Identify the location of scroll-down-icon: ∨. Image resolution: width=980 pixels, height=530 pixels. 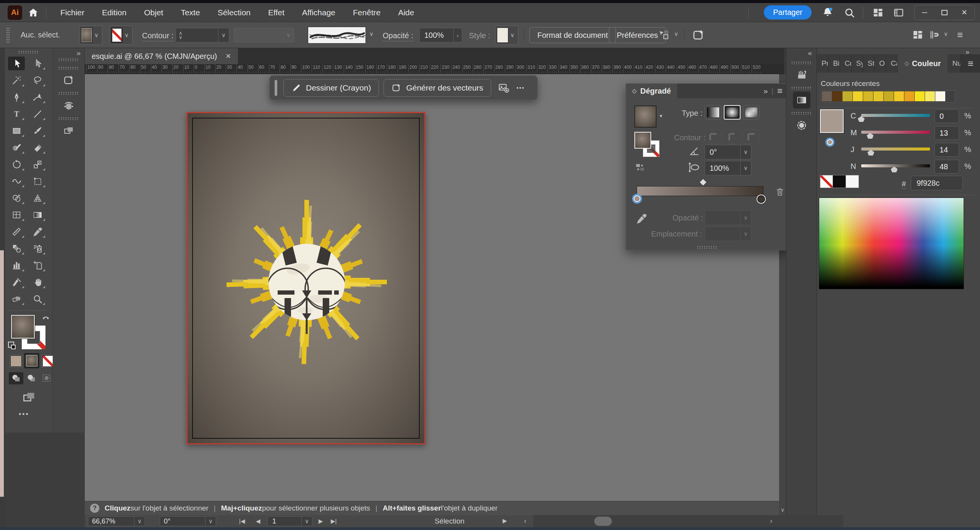
(783, 510).